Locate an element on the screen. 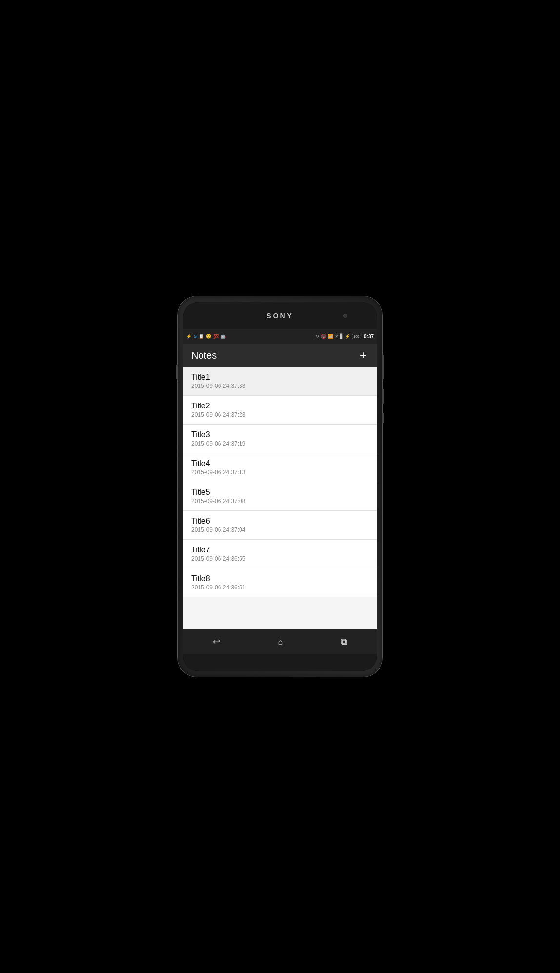  charge-icon: ⚡ is located at coordinates (347, 336).